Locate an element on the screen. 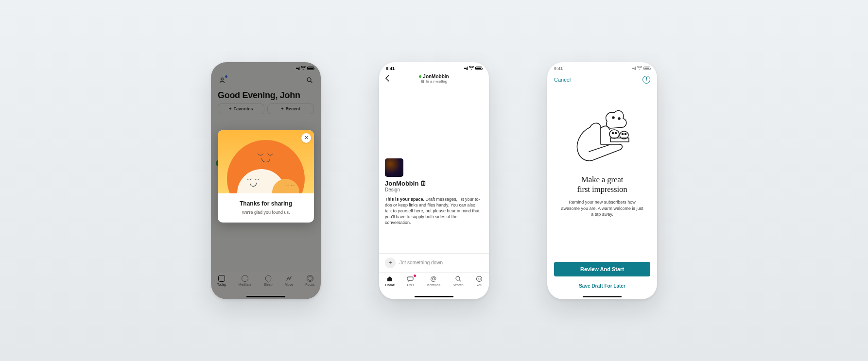 The image size is (868, 361). back-icon is located at coordinates (387, 79).